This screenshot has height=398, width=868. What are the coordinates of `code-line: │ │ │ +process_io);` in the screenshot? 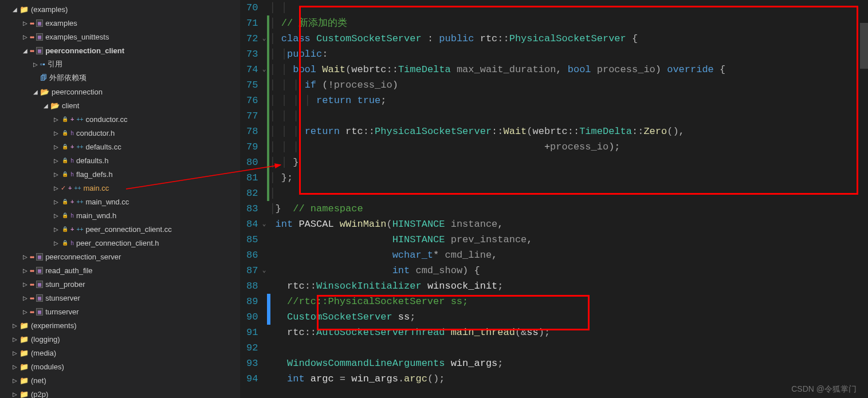 It's located at (565, 147).